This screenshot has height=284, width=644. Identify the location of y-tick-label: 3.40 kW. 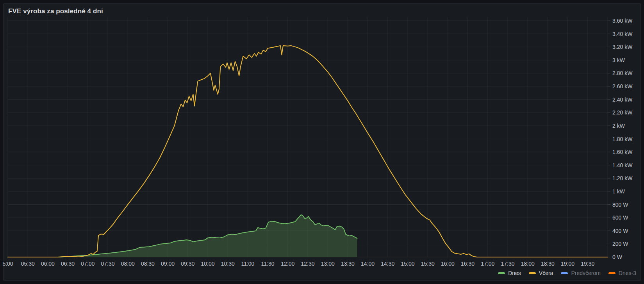
(623, 34).